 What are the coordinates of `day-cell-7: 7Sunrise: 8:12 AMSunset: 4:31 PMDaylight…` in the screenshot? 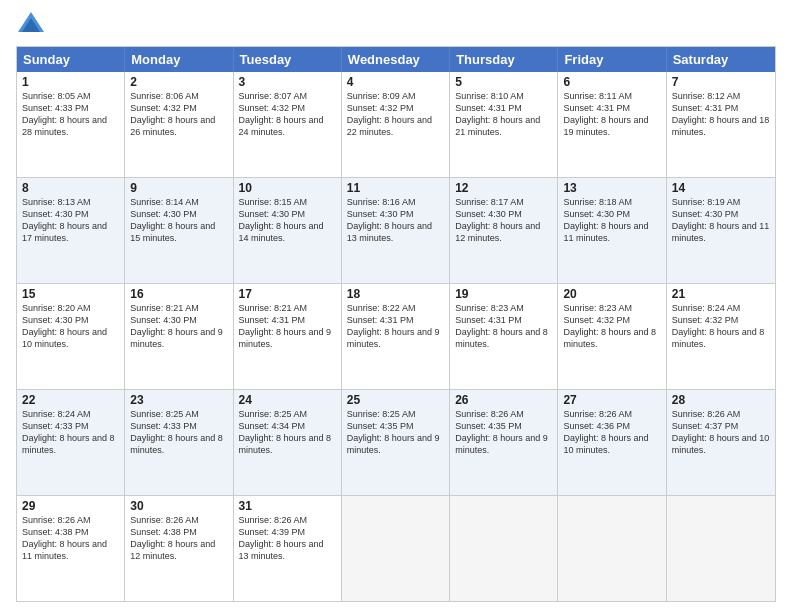 It's located at (721, 124).